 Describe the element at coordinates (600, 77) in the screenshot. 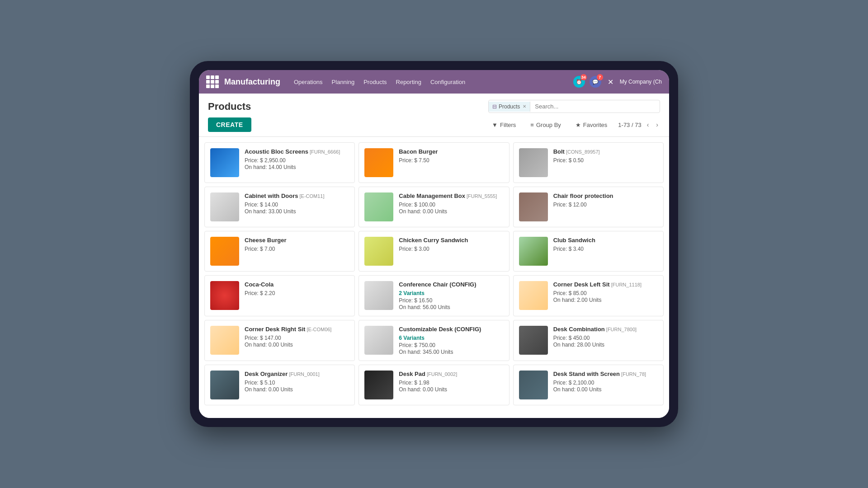

I see `messages-count: 7` at that location.